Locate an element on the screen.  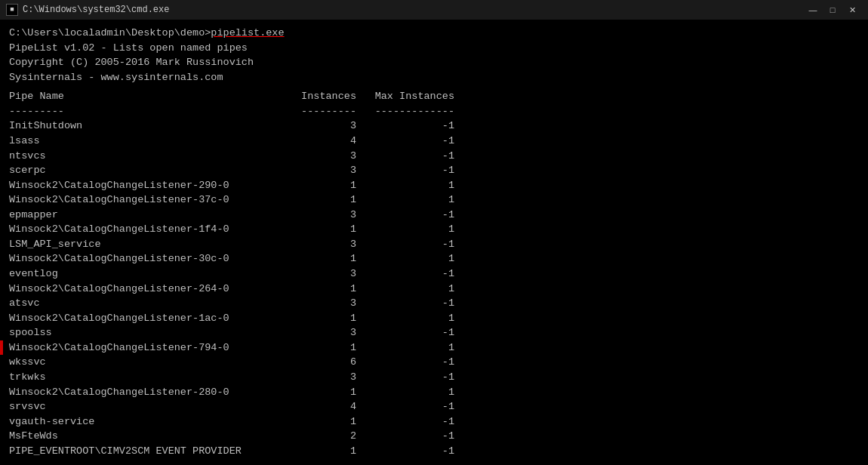
table-row: Winsock2\CatalogChangeListener-1f4-011 is located at coordinates (434, 229).